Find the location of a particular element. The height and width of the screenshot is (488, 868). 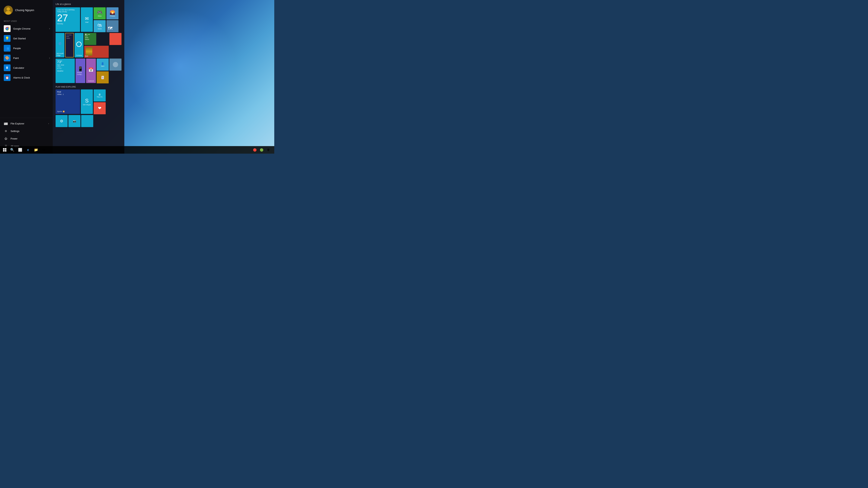

taskbar-system-icons: 🔴 🟢 🗑 is located at coordinates (262, 150).